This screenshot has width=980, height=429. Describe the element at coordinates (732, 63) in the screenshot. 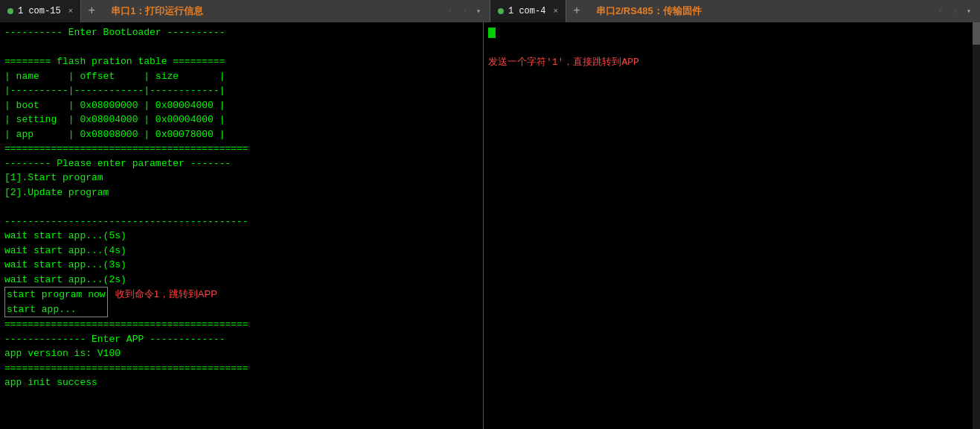

I see `right-message-container: 发送一个字符'1'，直接跳转到APP` at that location.